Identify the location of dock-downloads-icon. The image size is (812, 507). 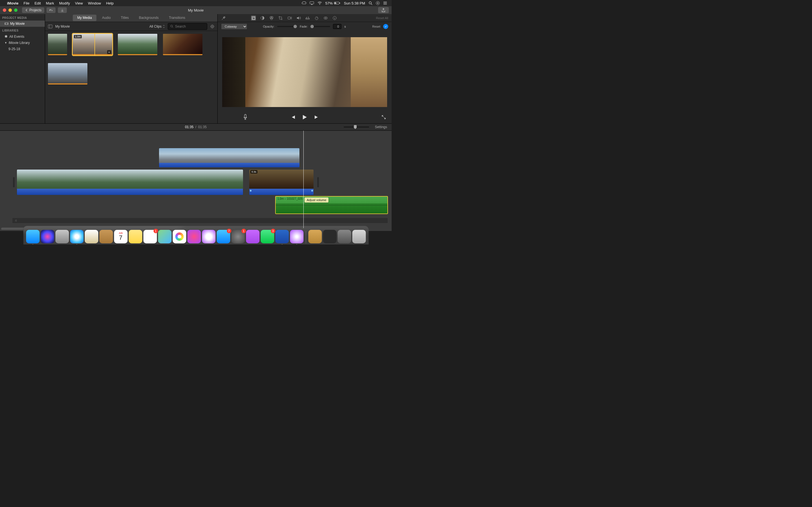
(315, 237).